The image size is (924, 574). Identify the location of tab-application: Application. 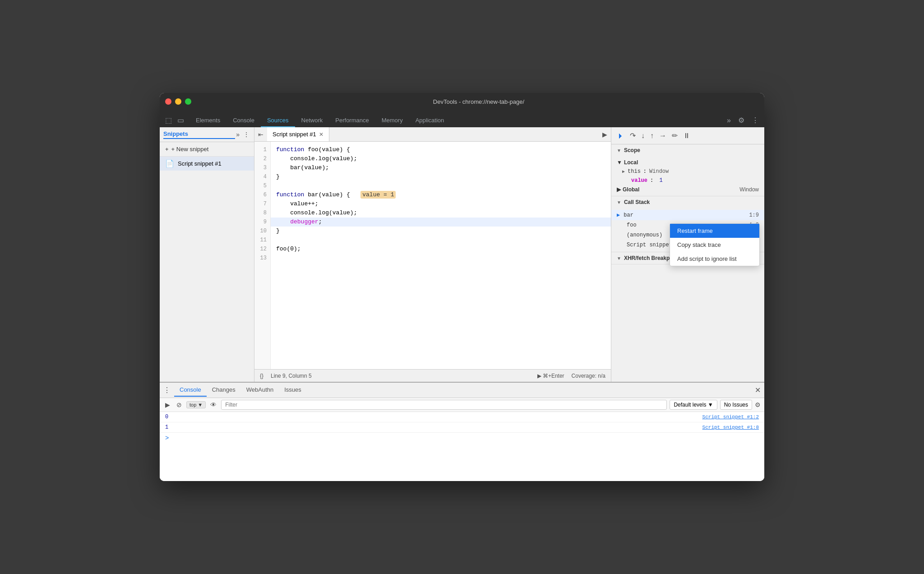
(430, 121).